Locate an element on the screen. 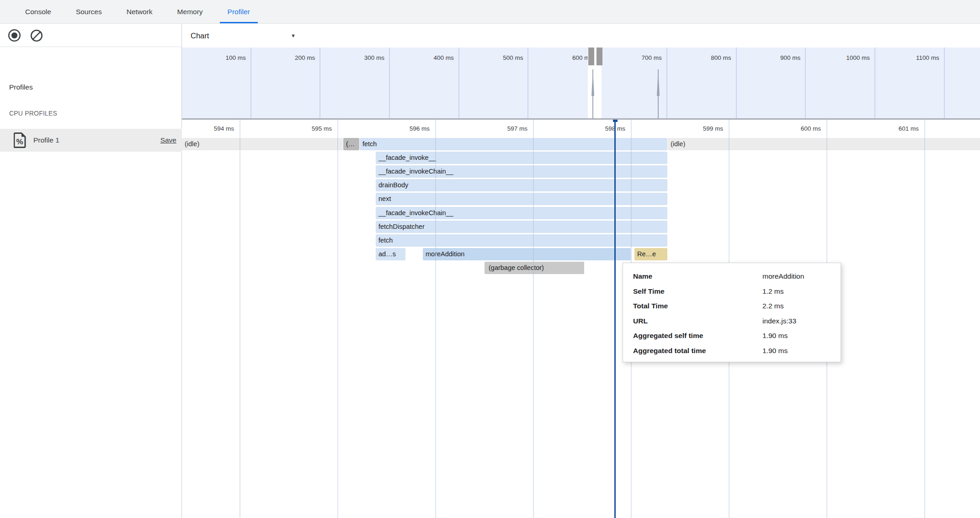 The height and width of the screenshot is (518, 980). cpu-profiles-section-label: CPU PROFILES is located at coordinates (33, 113).